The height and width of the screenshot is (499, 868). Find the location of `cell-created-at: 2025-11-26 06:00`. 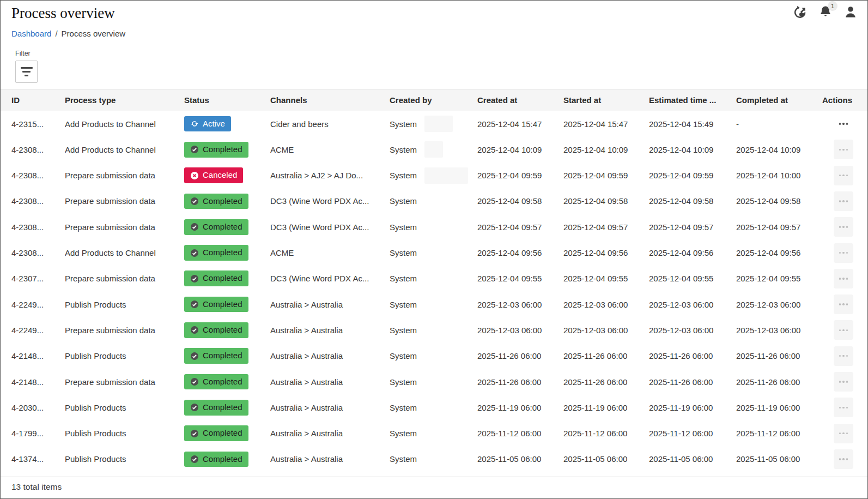

cell-created-at: 2025-11-26 06:00 is located at coordinates (520, 356).